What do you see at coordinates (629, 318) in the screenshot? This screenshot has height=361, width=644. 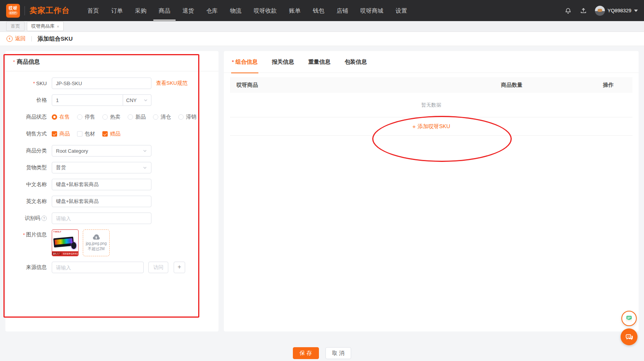 I see `feedback-widget-button` at bounding box center [629, 318].